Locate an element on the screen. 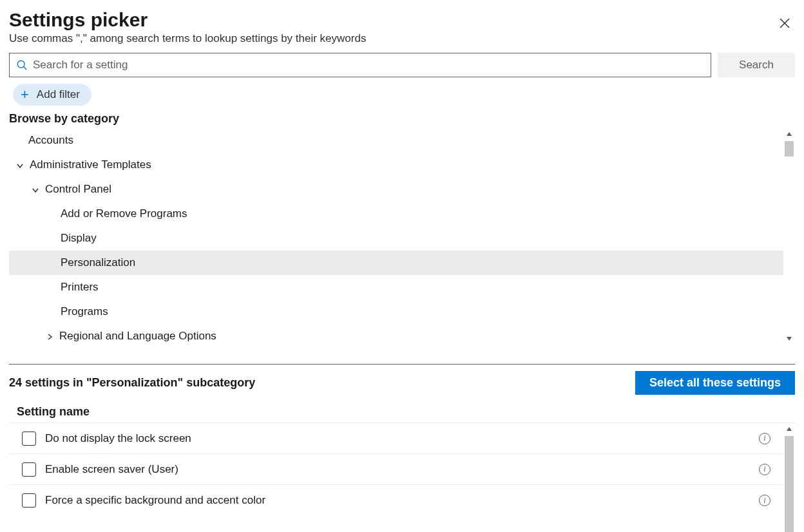 The image size is (804, 532). setting-name: Force a specific background and accent c… is located at coordinates (402, 500).